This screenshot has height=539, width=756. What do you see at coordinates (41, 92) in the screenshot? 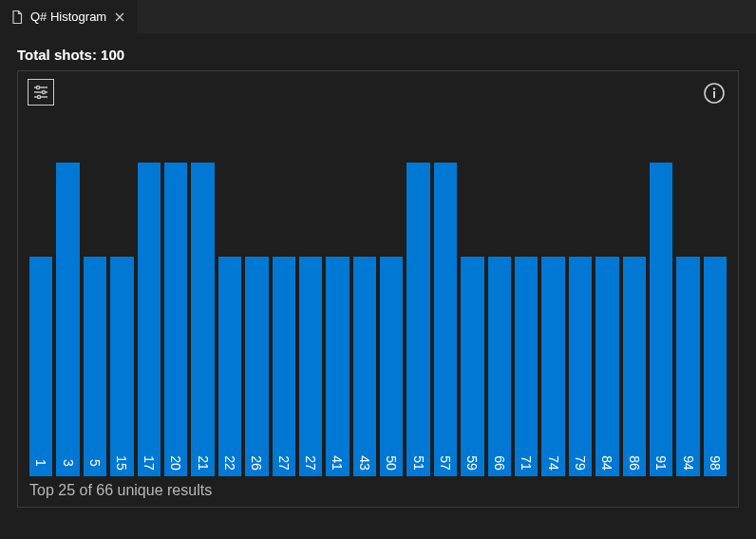
I see `settings-button` at bounding box center [41, 92].